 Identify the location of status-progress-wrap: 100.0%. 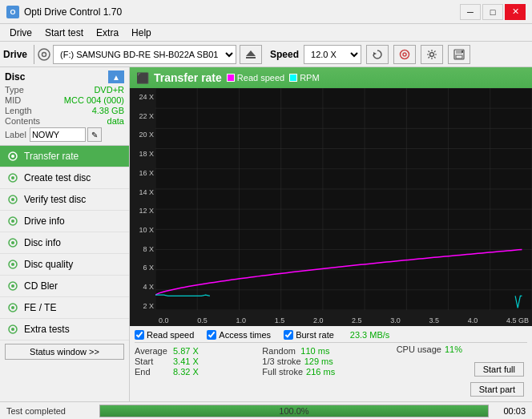
(294, 411).